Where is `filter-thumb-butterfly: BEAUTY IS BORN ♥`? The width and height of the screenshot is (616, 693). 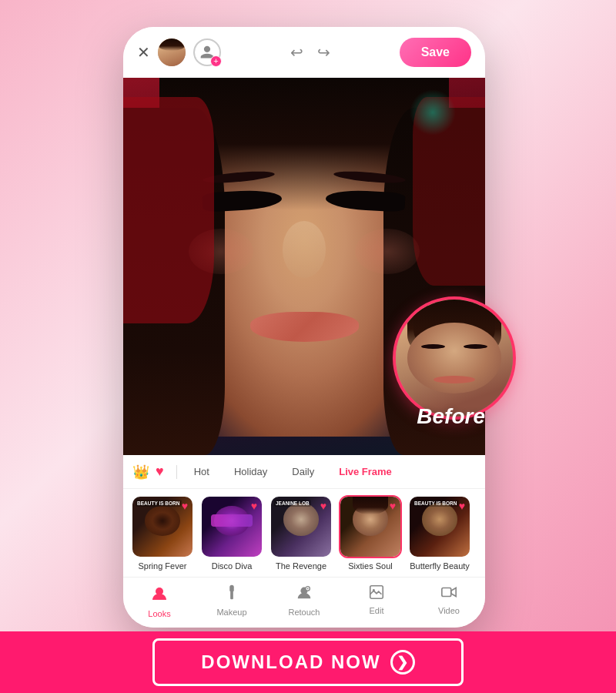
filter-thumb-butterfly: BEAUTY IS BORN ♥ is located at coordinates (440, 527).